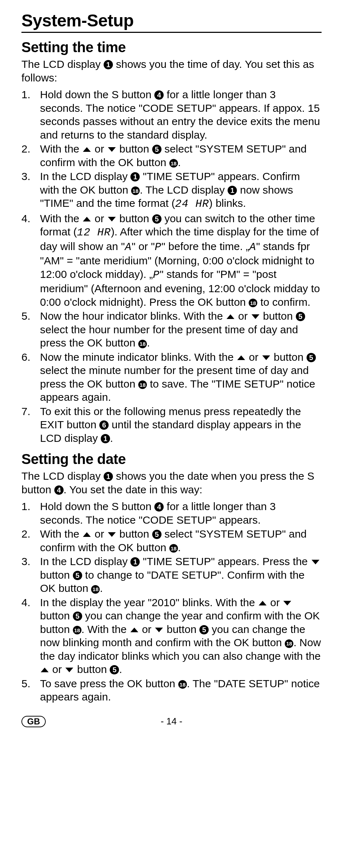  What do you see at coordinates (172, 636) in the screenshot?
I see `list-item: 4. In the display the year "2010" blinks…` at bounding box center [172, 636].